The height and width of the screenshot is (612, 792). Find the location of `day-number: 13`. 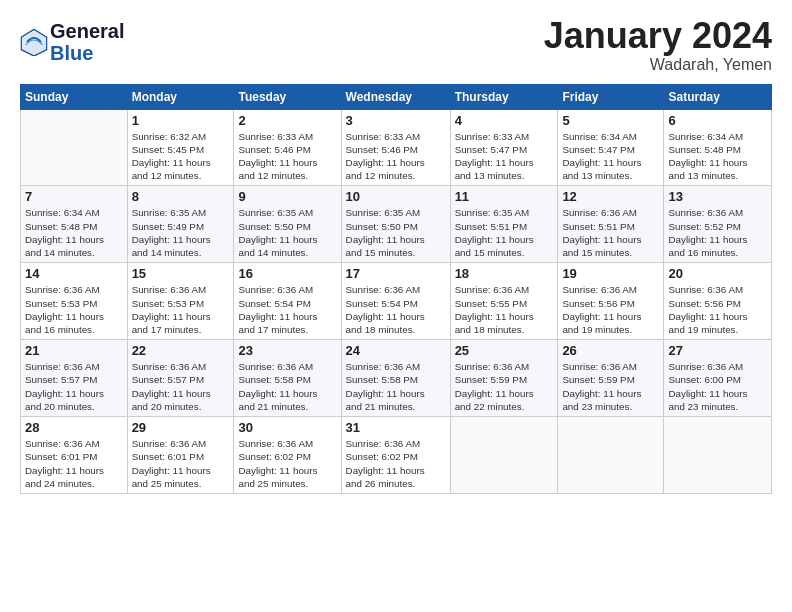

day-number: 13 is located at coordinates (718, 196).